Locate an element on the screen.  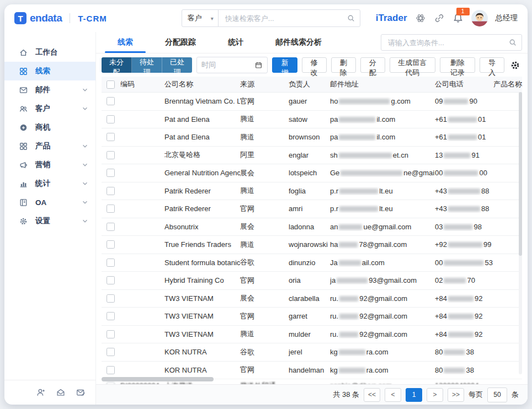
page-size-select: 50 is located at coordinates (497, 395).